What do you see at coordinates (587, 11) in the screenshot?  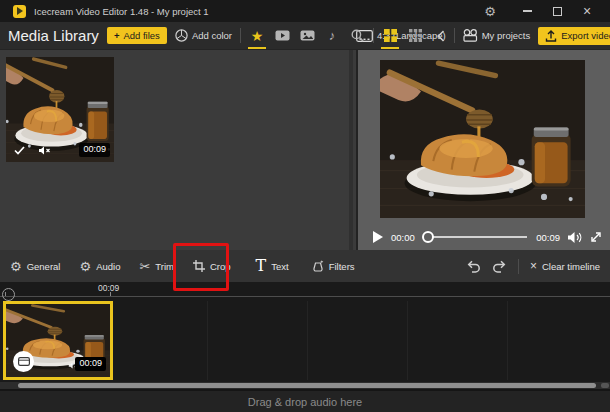 I see `close-button: ×` at bounding box center [587, 11].